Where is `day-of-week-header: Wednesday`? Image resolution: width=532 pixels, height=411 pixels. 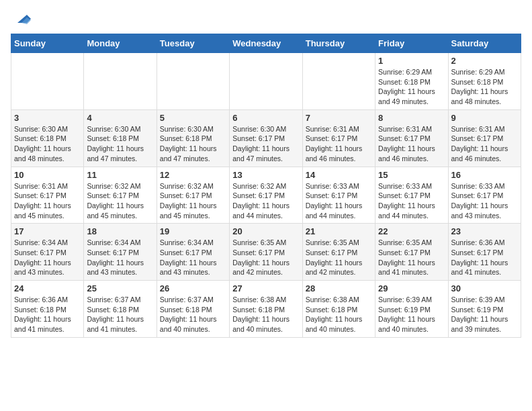 day-of-week-header: Wednesday is located at coordinates (266, 44).